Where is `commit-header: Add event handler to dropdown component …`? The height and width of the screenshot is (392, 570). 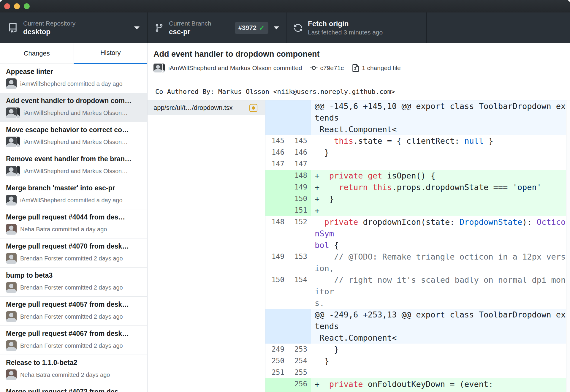 commit-header: Add event handler to dropdown component … is located at coordinates (359, 63).